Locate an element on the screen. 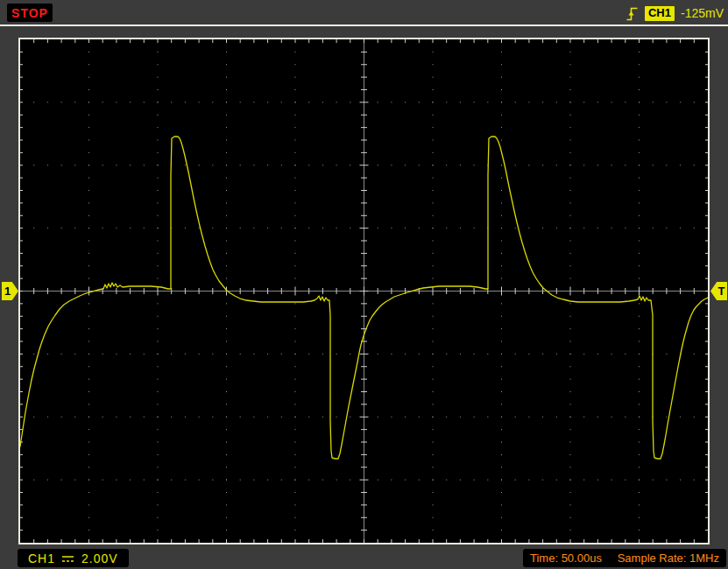 This screenshot has height=569, width=728. trigger-source-badge: CH1 is located at coordinates (660, 14).